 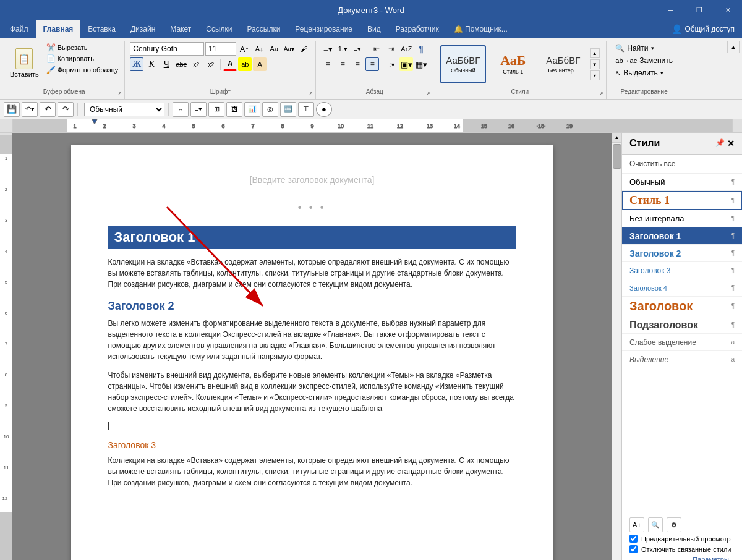 What do you see at coordinates (328, 64) in the screenshot?
I see `align-left-button: ≡` at bounding box center [328, 64].